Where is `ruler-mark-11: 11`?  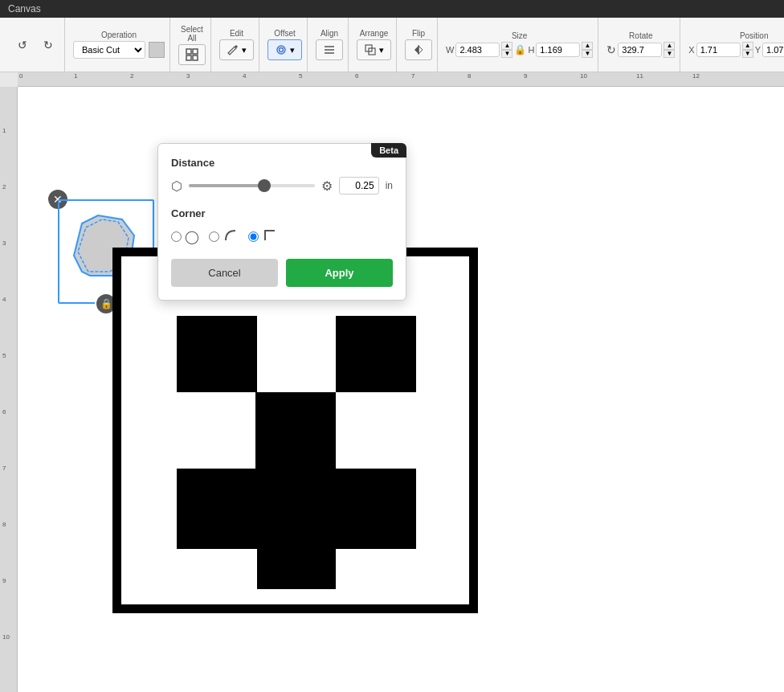 ruler-mark-11: 11 is located at coordinates (639, 76).